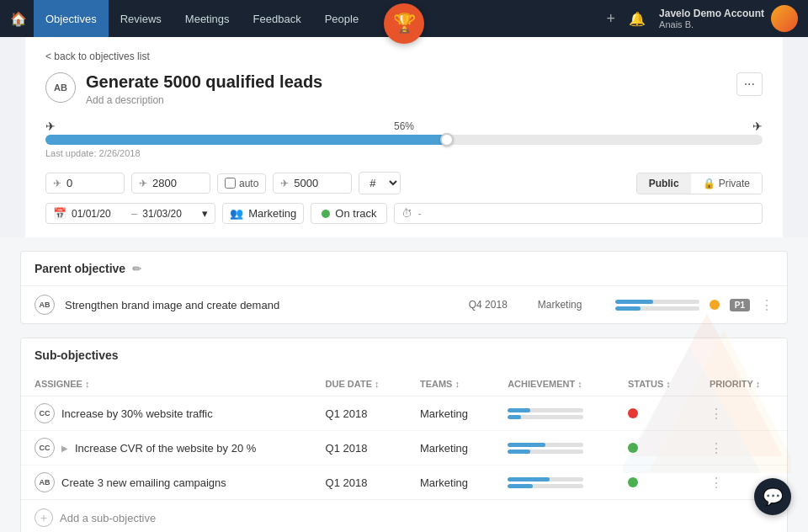  Describe the element at coordinates (773, 497) in the screenshot. I see `chat-bubble: 💬` at that location.